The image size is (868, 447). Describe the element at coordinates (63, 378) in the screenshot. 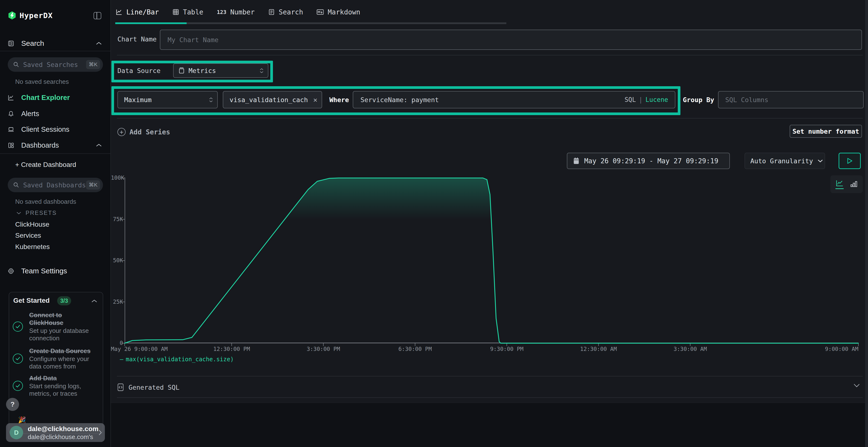

I see `get-started-item-title: Add Data` at that location.